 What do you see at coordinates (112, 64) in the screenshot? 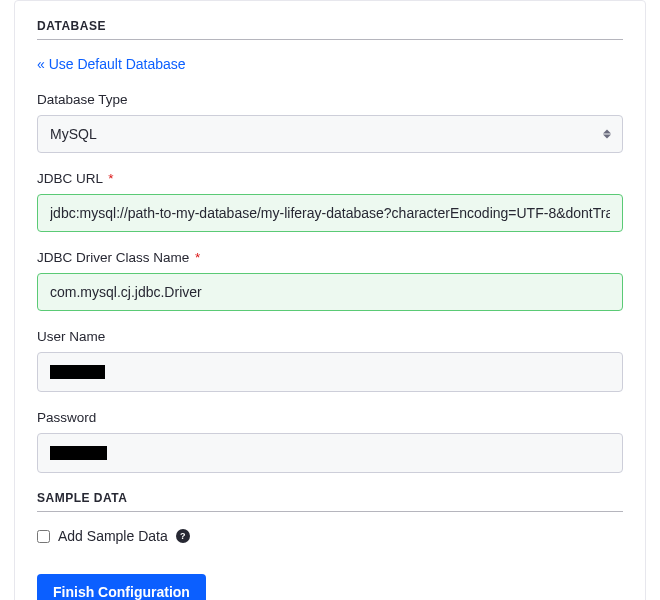
I see `use-default-database-link: « Use Default Database` at bounding box center [112, 64].